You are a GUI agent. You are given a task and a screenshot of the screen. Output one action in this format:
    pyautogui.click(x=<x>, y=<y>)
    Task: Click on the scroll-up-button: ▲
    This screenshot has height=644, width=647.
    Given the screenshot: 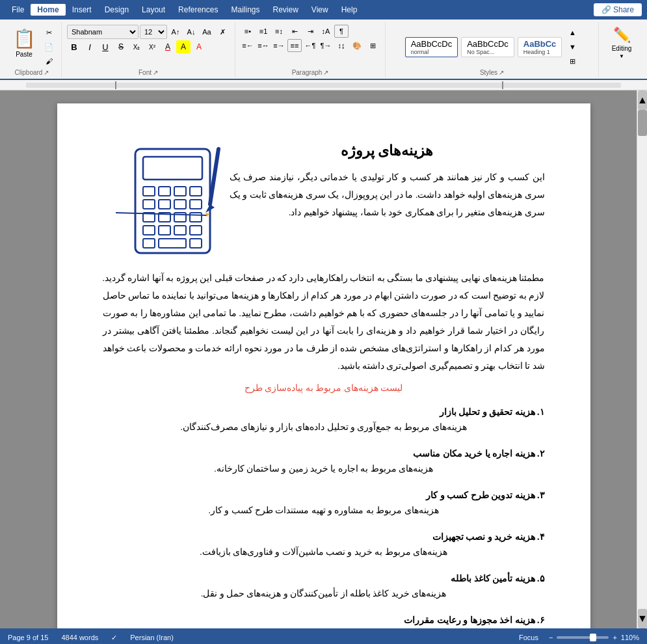 What is the action you would take?
    pyautogui.click(x=642, y=100)
    